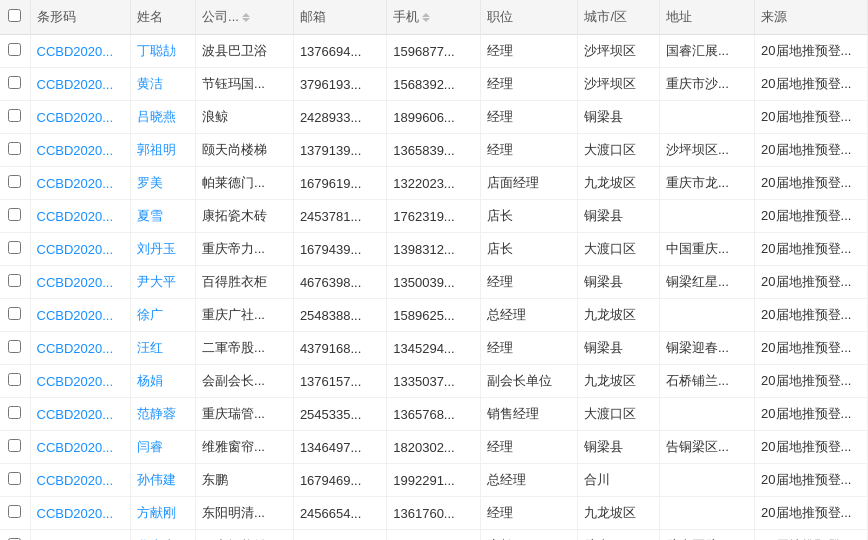 The image size is (868, 540). I want to click on row-name: 徐广, so click(162, 316).